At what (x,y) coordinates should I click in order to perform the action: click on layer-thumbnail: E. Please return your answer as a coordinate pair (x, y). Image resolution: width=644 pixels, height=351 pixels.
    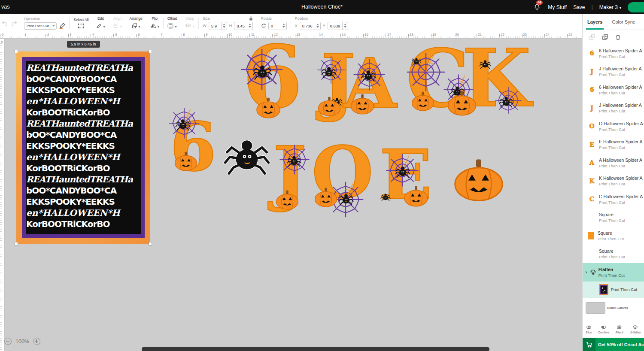
    Looking at the image, I should click on (592, 144).